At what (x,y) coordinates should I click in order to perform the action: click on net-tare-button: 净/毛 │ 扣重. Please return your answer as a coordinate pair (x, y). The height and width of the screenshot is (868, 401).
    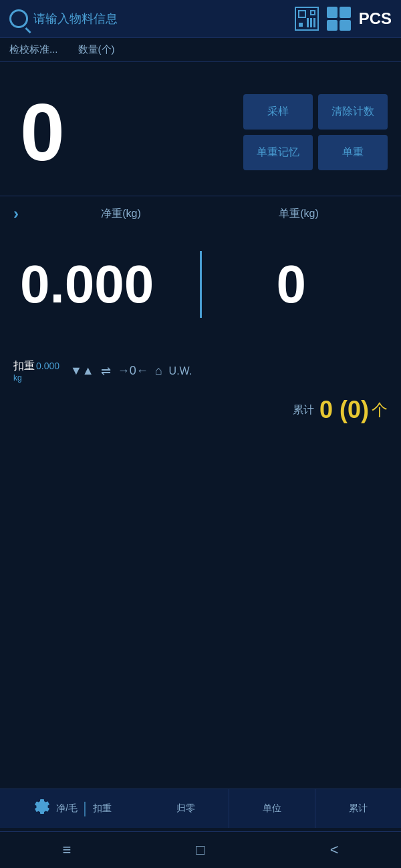
    Looking at the image, I should click on (72, 809).